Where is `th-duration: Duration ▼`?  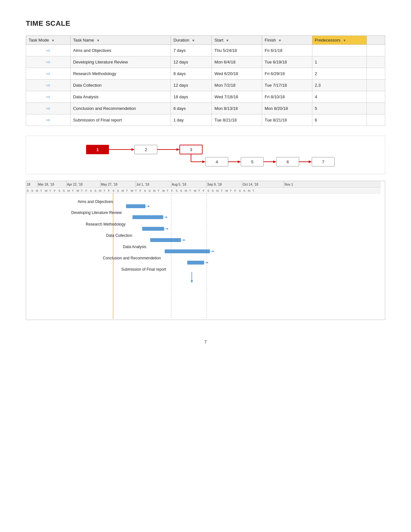
th-duration: Duration ▼ is located at coordinates (191, 40).